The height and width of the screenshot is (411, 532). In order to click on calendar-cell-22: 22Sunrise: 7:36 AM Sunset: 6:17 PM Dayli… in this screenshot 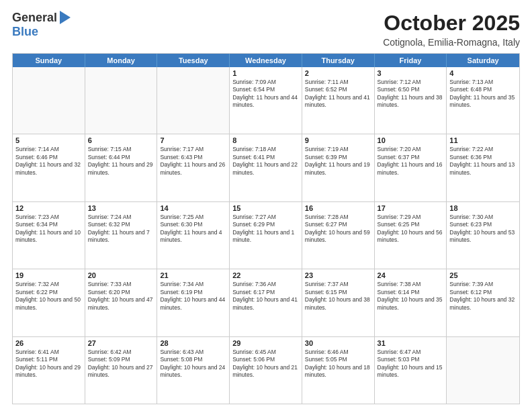, I will do `click(266, 302)`.